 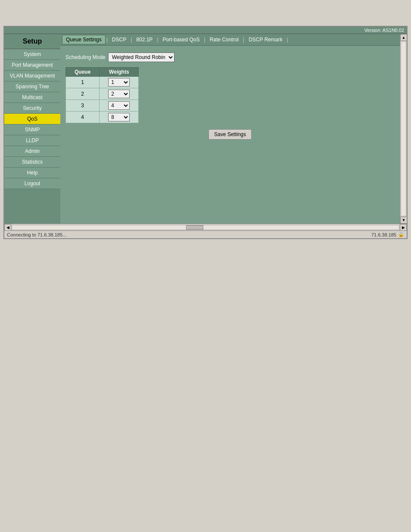 What do you see at coordinates (206, 234) in the screenshot?
I see `status-bar: Connecting to 71.6.38.185... 71.6.38.185…` at bounding box center [206, 234].